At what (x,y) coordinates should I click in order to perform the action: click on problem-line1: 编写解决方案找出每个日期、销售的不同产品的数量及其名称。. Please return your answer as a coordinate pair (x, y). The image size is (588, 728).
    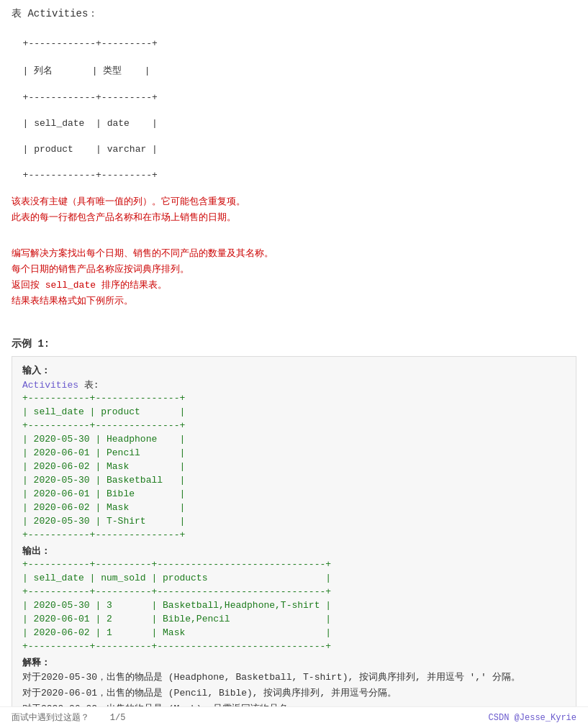
    Looking at the image, I should click on (294, 253).